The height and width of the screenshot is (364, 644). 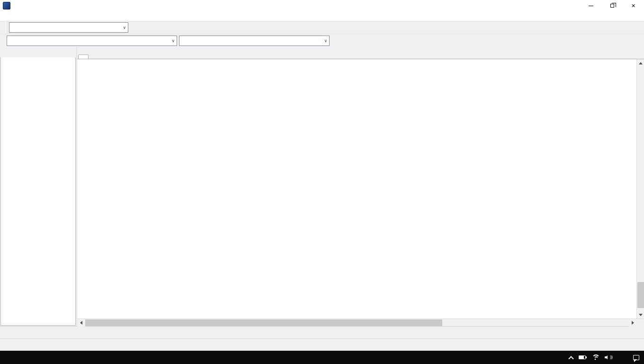 I want to click on scroll-right-button, so click(x=633, y=323).